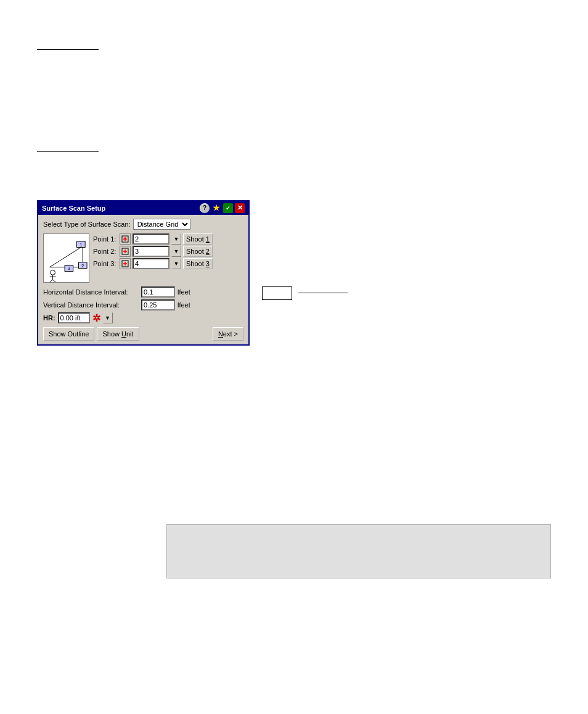 This screenshot has height=714, width=588. I want to click on show-outline-button: Show Outline, so click(69, 334).